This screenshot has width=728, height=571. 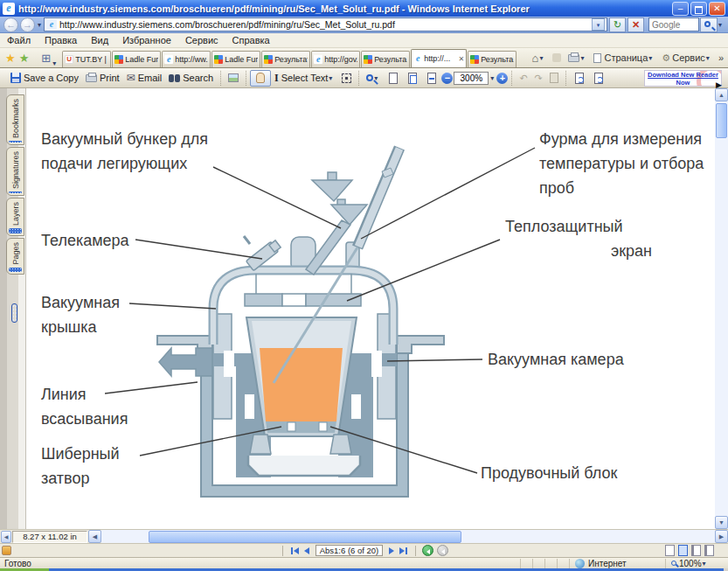 What do you see at coordinates (16, 256) in the screenshot?
I see `sidebar-tab-pages: Pages` at bounding box center [16, 256].